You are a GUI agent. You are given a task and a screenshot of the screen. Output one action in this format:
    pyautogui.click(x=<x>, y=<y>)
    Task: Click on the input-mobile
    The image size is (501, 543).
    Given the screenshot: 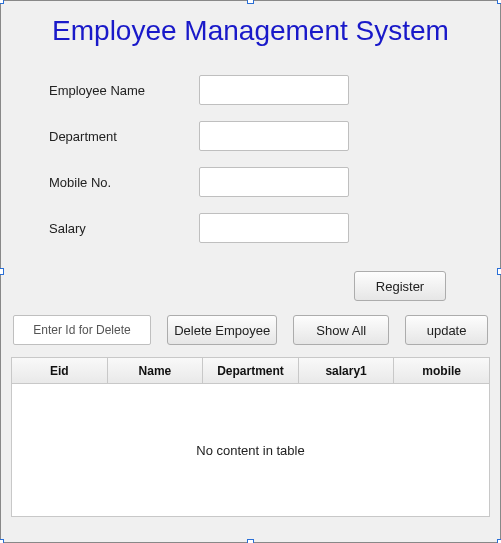 What is the action you would take?
    pyautogui.click(x=274, y=182)
    